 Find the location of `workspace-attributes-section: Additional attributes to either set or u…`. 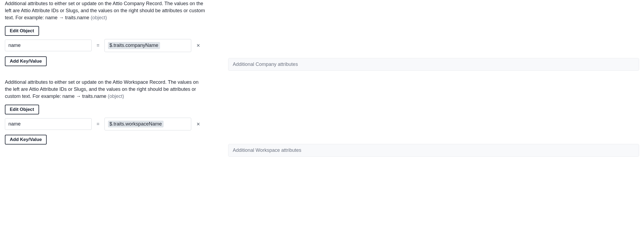

workspace-attributes-section: Additional attributes to either set or u… is located at coordinates (106, 112).